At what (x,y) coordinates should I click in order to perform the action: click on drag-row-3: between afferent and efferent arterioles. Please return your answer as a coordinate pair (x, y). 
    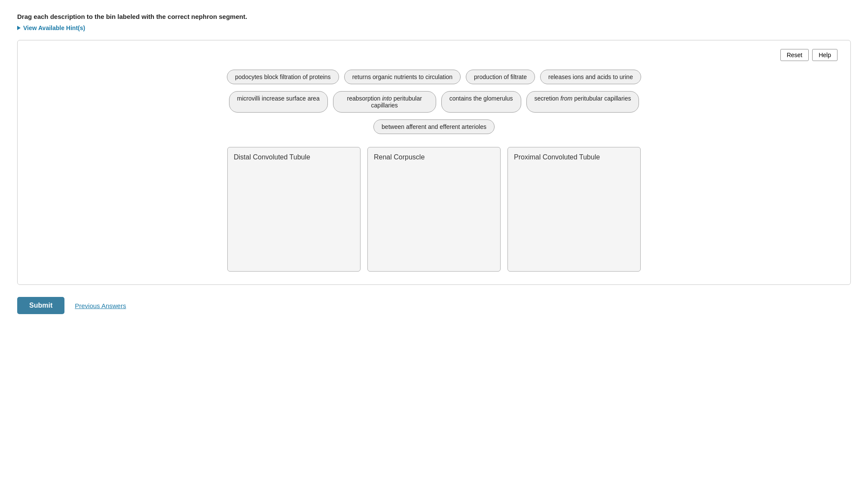
    Looking at the image, I should click on (434, 127).